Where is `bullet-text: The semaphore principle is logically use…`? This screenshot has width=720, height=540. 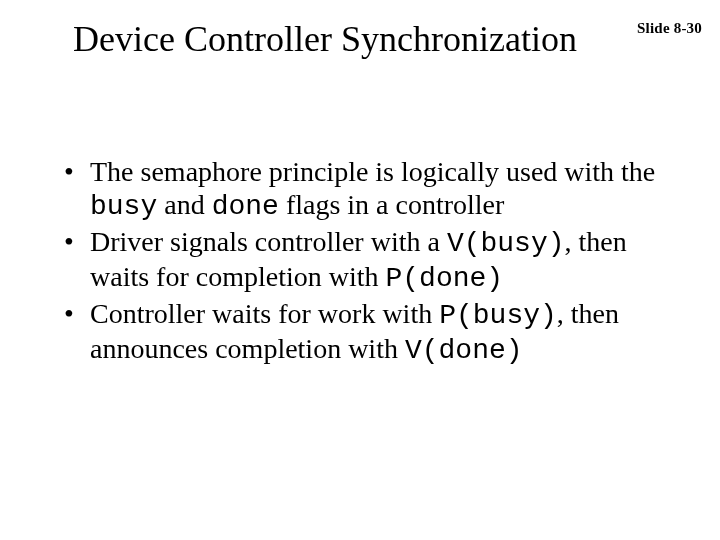
bullet-text: The semaphore principle is logically use… is located at coordinates (372, 172).